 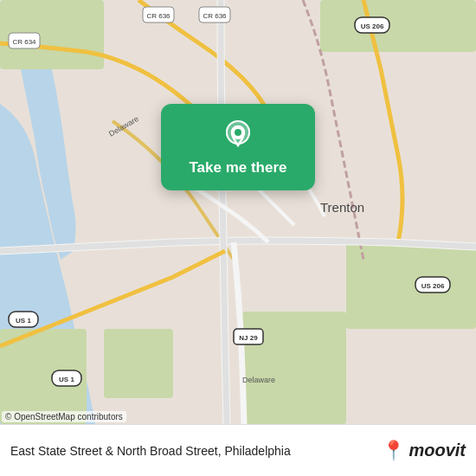 I want to click on moovit-logo-text: moovit, so click(x=437, y=450).